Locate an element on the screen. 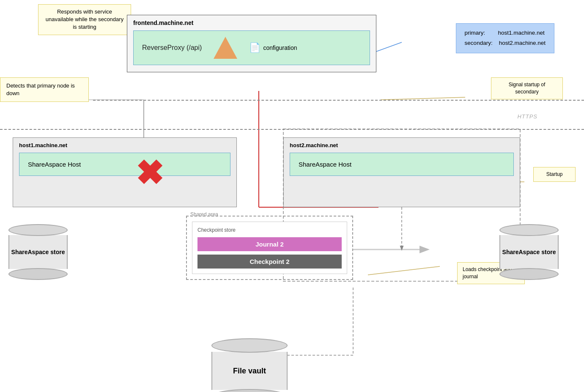 This screenshot has width=584, height=392. https-label: HTTPS is located at coordinates (527, 117).